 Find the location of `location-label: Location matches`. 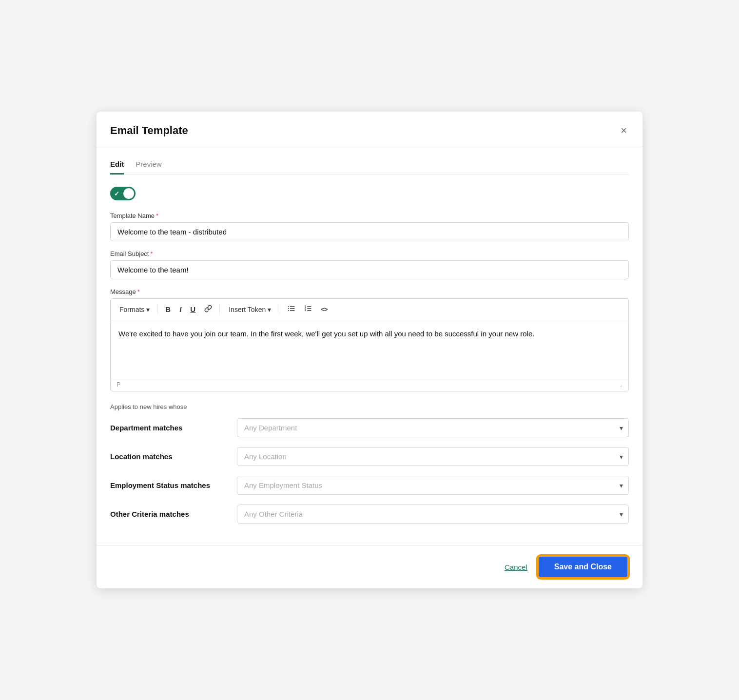

location-label: Location matches is located at coordinates (169, 456).